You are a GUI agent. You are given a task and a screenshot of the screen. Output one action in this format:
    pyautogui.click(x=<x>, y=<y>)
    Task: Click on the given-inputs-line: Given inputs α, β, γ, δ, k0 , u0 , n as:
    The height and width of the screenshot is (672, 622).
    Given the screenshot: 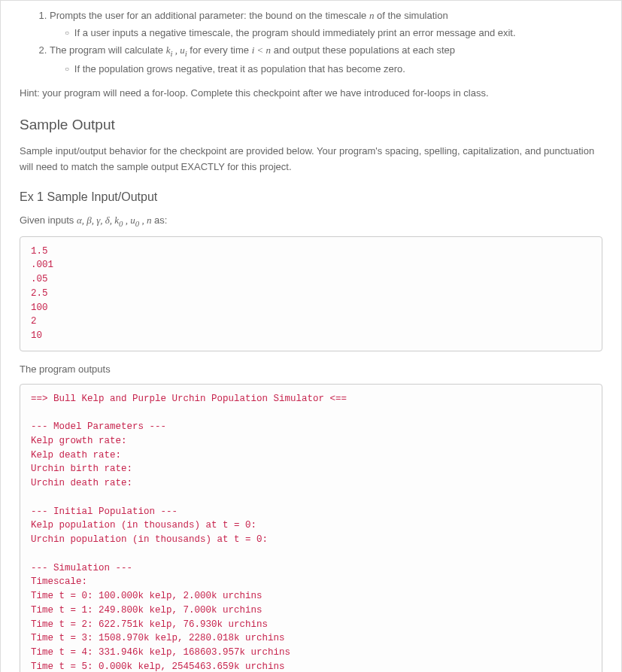 What is the action you would take?
    pyautogui.click(x=311, y=221)
    